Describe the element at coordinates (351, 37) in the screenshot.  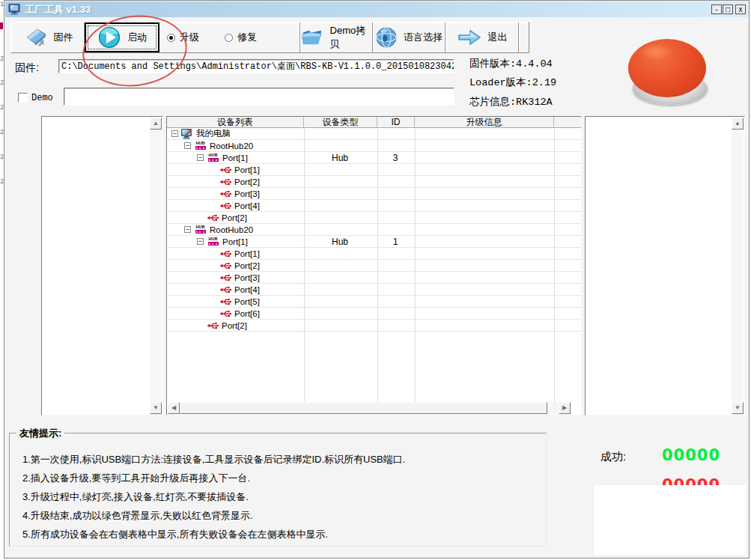
I see `demo-copy-label: Demo拷贝` at that location.